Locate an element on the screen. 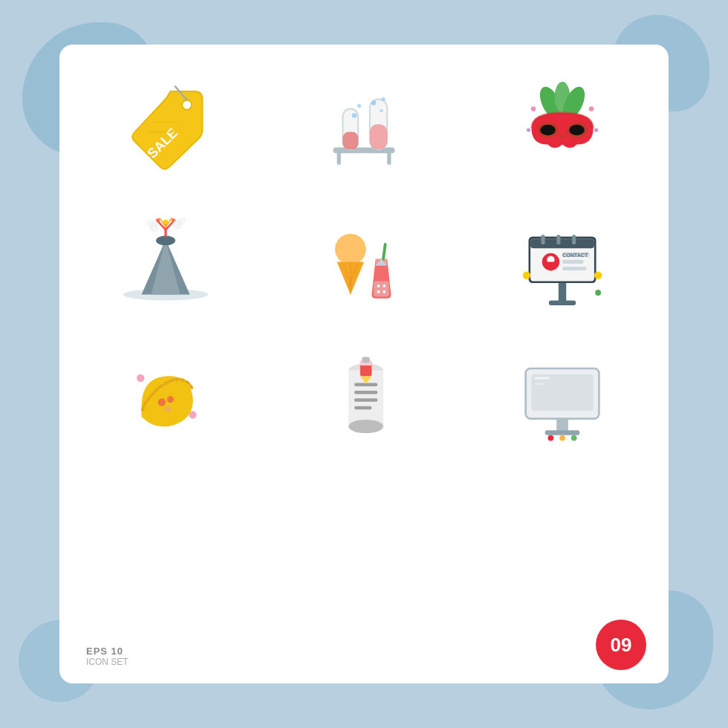 This screenshot has width=728, height=728. carnival-mask-cell is located at coordinates (562, 130).